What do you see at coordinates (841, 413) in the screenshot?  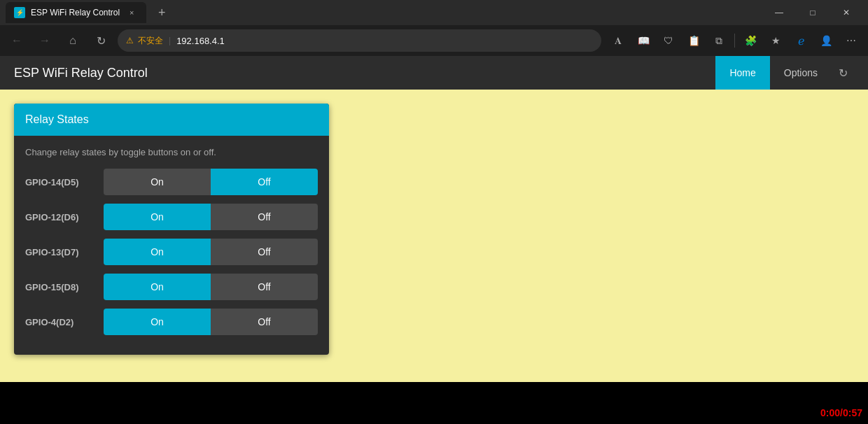 I see `timer-display: 0:00/0:57` at bounding box center [841, 413].